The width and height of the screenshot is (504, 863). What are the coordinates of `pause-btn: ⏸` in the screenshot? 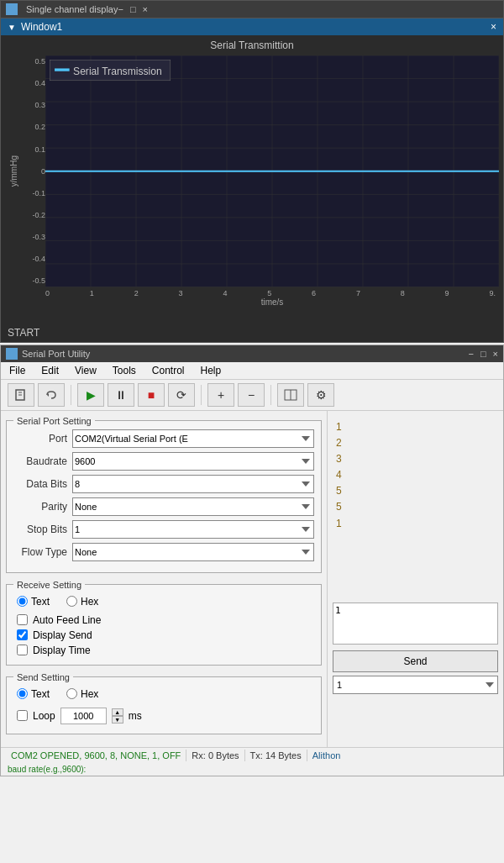 It's located at (121, 395).